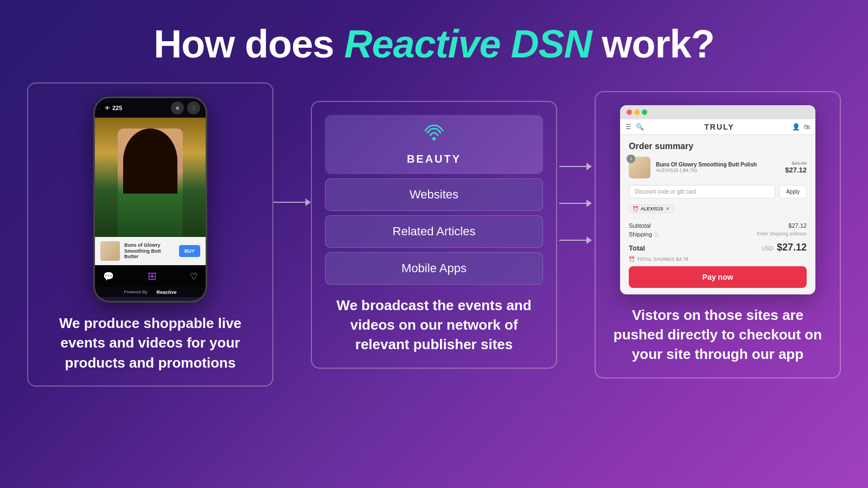 Image resolution: width=868 pixels, height=488 pixels. What do you see at coordinates (150, 276) in the screenshot?
I see `phone-bottom-bar: 💬 ⊞ ♡` at bounding box center [150, 276].